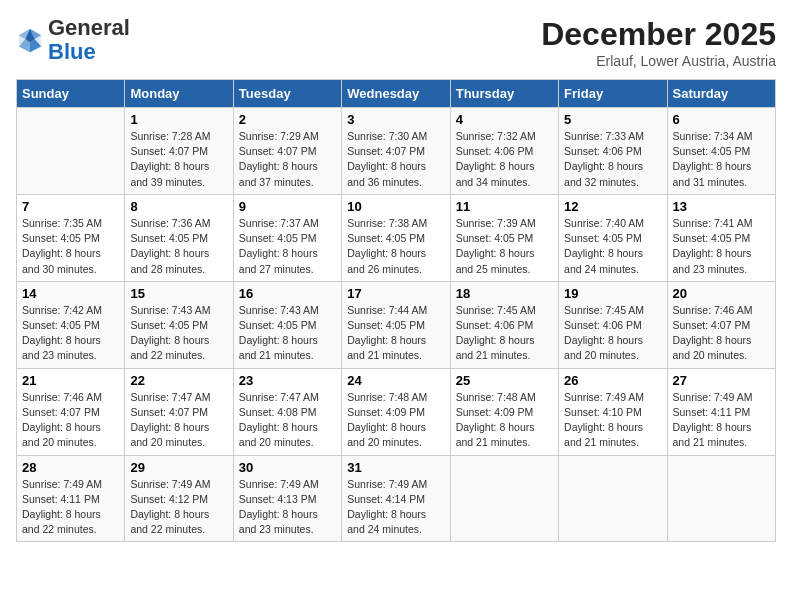 The width and height of the screenshot is (792, 612). Describe the element at coordinates (396, 498) in the screenshot. I see `calendar-cell: 31Sunrise: 7:49 AM Sunset: 4:14 PM Dayli…` at that location.